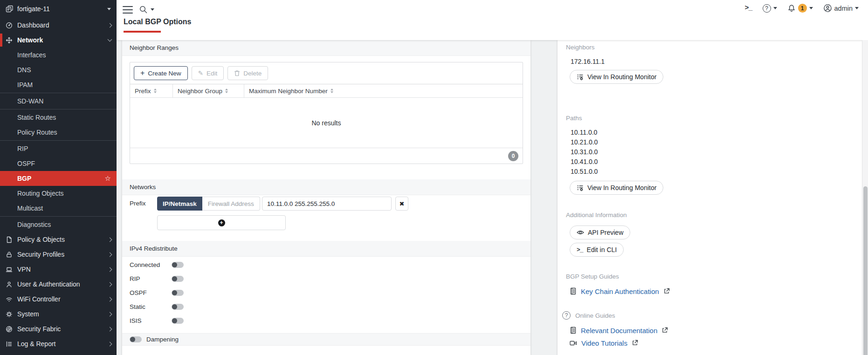 The width and height of the screenshot is (868, 355). Describe the element at coordinates (58, 299) in the screenshot. I see `sidebar-item-wifi-controller: WiFi Controller` at that location.